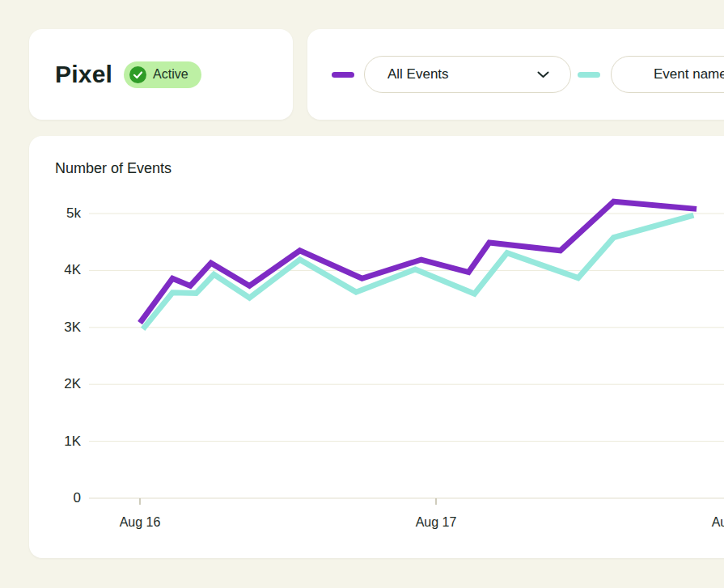 This screenshot has width=724, height=588. I want to click on x-axis-tick-label: Aug 18, so click(718, 522).